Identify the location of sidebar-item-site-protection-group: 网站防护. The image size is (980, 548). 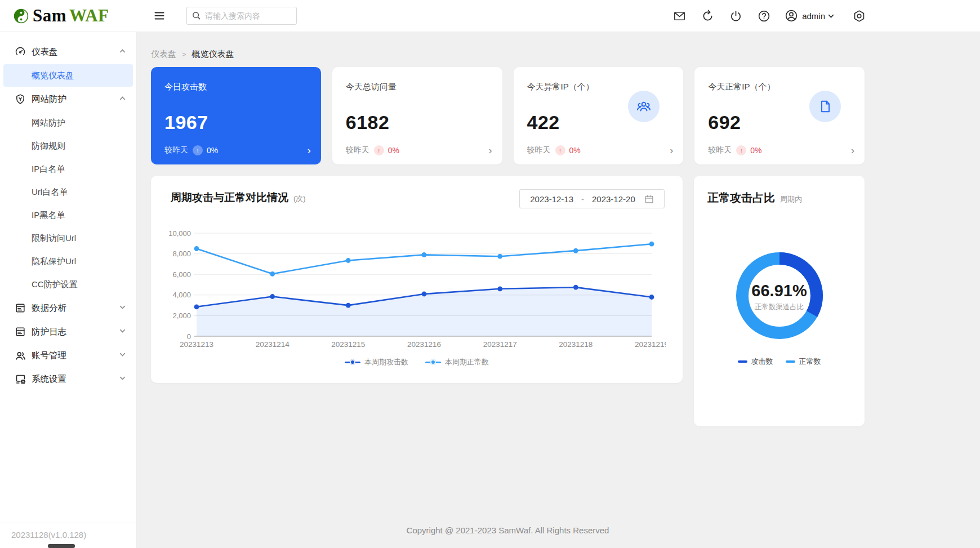
(68, 99).